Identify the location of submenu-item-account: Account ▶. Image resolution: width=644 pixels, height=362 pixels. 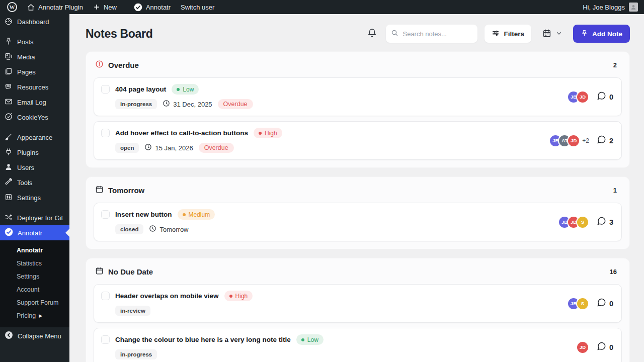
(35, 290).